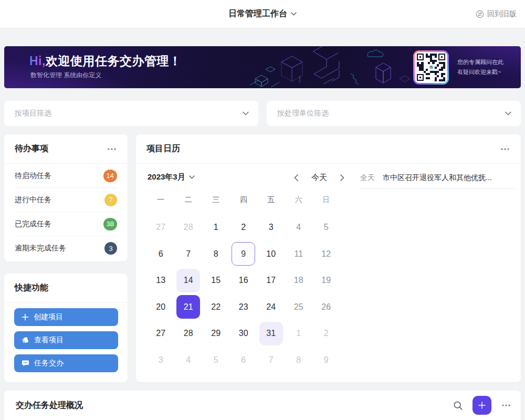 This screenshot has height=420, width=525. Describe the element at coordinates (299, 254) in the screenshot. I see `calendar-day: 11` at that location.